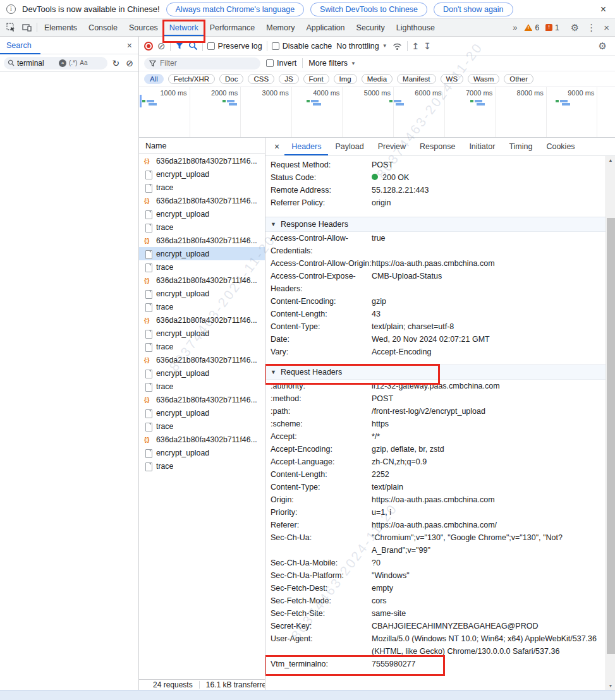  What do you see at coordinates (73, 63) in the screenshot?
I see `regex-toggle-icon: (.*)` at bounding box center [73, 63].